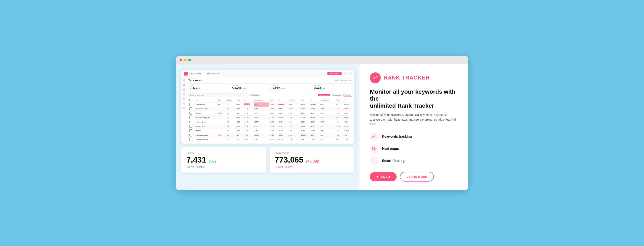  I want to click on imp-pct-cell: +1.12%, so click(283, 135).